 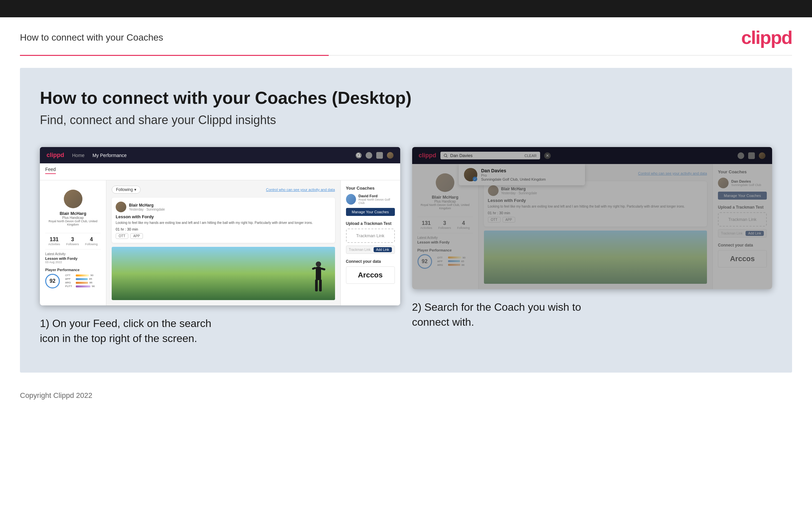 I want to click on stat-activities: 131 Activities, so click(x=54, y=241).